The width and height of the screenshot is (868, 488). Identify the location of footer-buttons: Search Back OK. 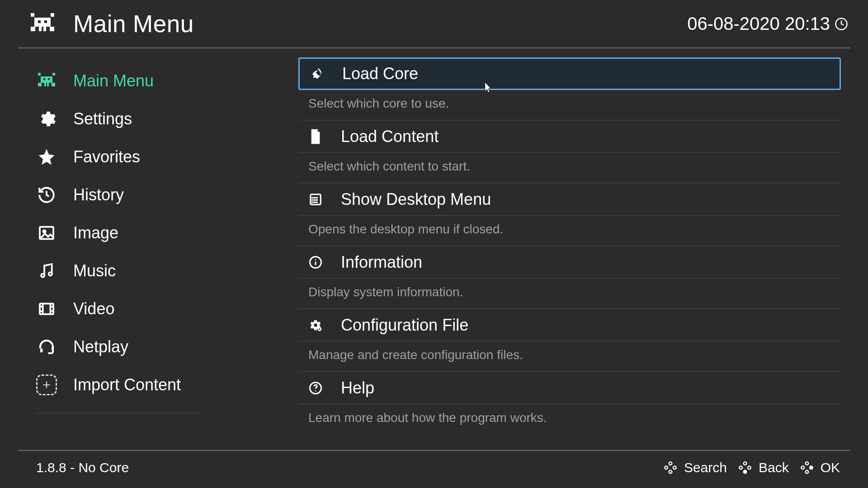
(751, 468).